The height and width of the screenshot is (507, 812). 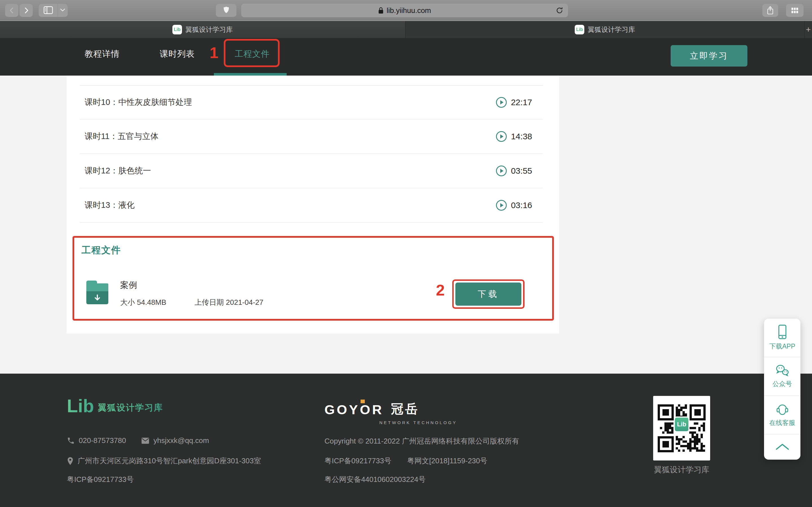 What do you see at coordinates (70, 461) in the screenshot?
I see `location-pin-icon` at bounding box center [70, 461].